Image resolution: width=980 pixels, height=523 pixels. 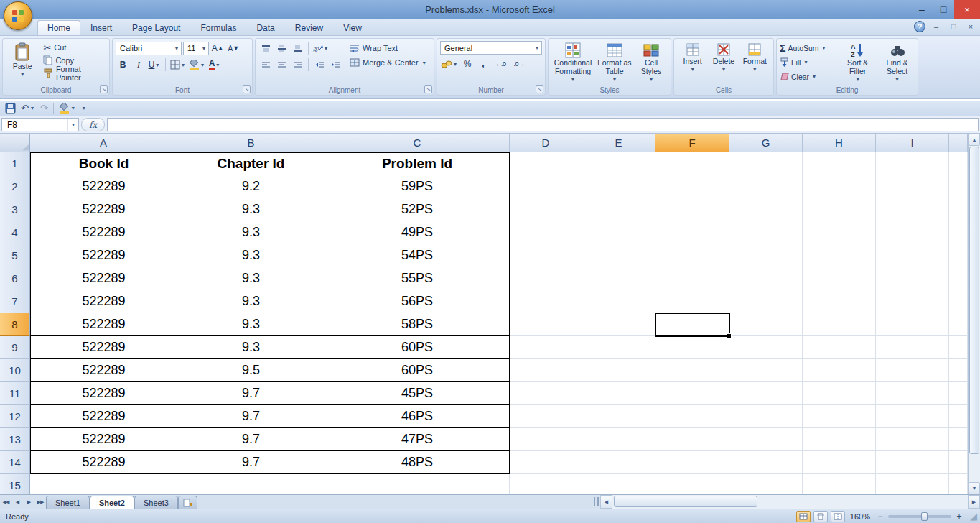 I want to click on row-header-10: 10, so click(x=15, y=371).